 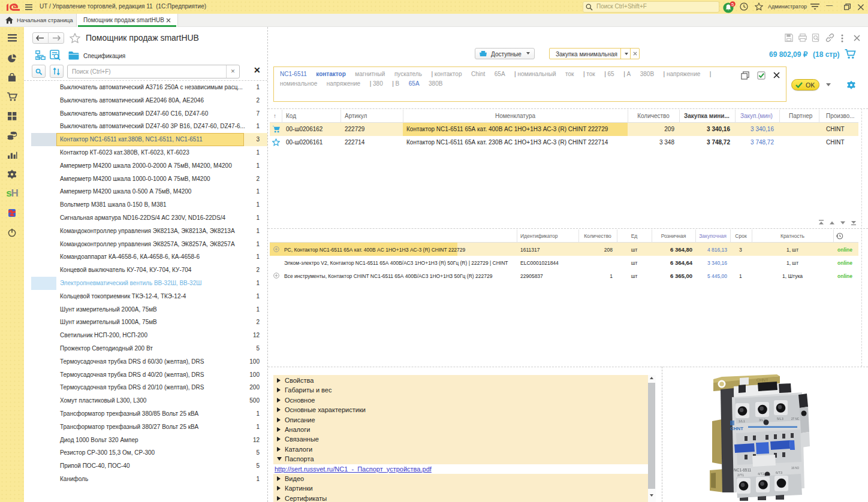 I want to click on svg-text: 2T NC, so click(x=795, y=419).